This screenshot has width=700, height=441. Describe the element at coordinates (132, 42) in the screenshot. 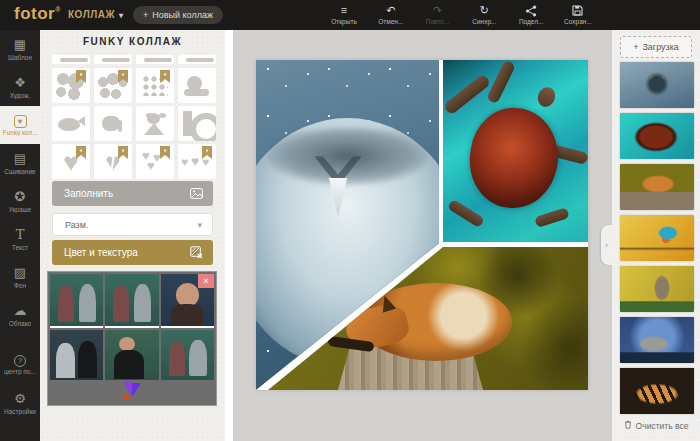

I see `panel-title: FUNKY КОЛЛАЖ` at that location.